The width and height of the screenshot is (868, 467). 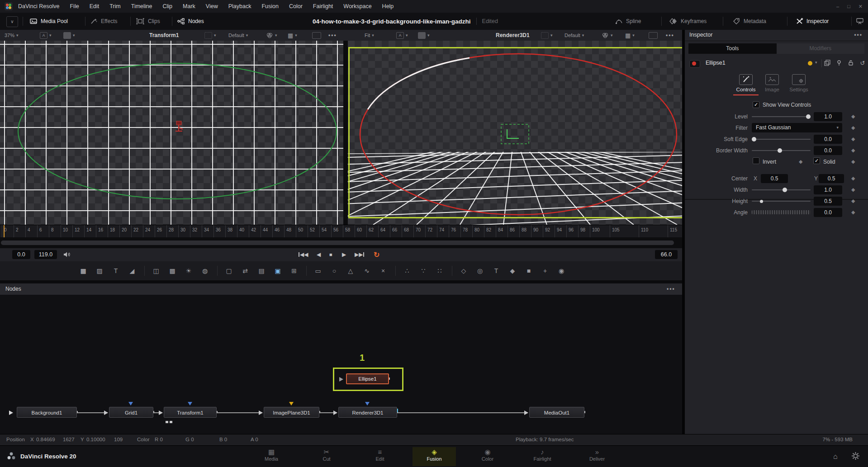 What do you see at coordinates (849, 6) in the screenshot?
I see `maximize-icon: □` at bounding box center [849, 6].